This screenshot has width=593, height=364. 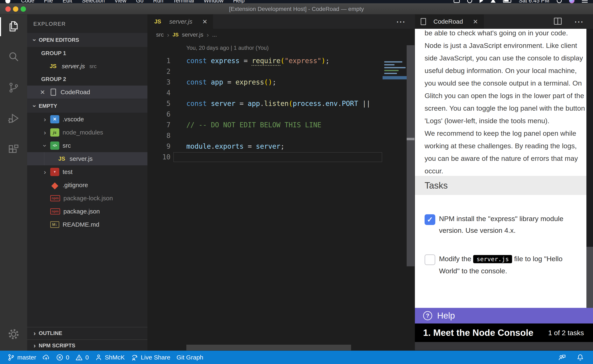 I want to click on open-editors-label: OPEN EDITORS, so click(x=59, y=40).